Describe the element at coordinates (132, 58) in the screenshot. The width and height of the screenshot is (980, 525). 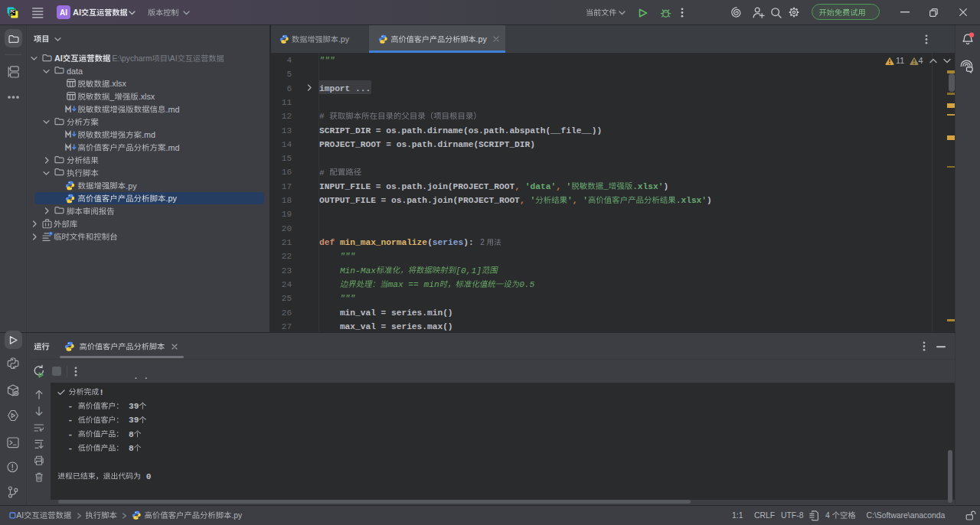
I see `svg-text: E:\pycharm` at that location.